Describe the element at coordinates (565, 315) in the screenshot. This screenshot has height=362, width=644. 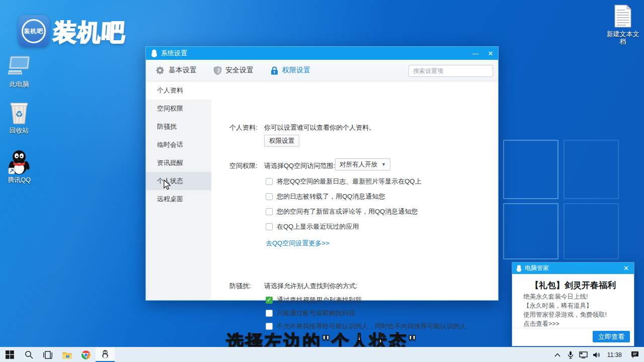
I see `popup-body-line: 使用管家登录游戏，免费领取!` at that location.